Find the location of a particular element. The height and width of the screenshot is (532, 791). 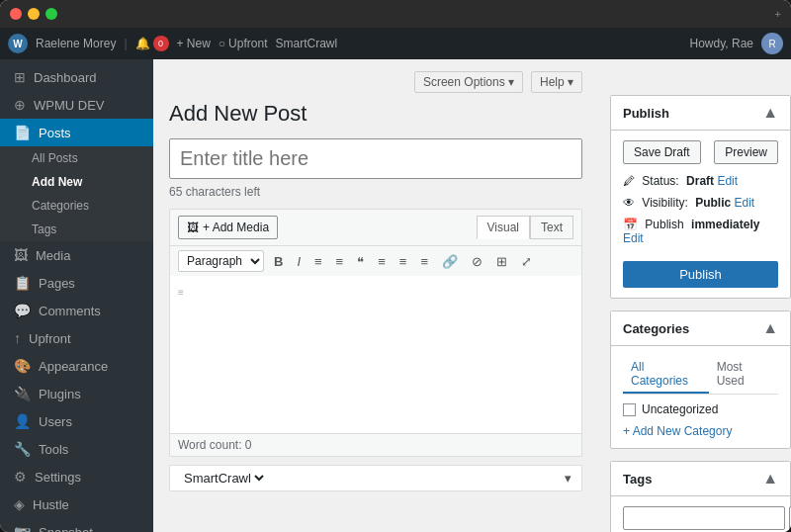

submenu-all-posts: All Posts is located at coordinates (77, 158).